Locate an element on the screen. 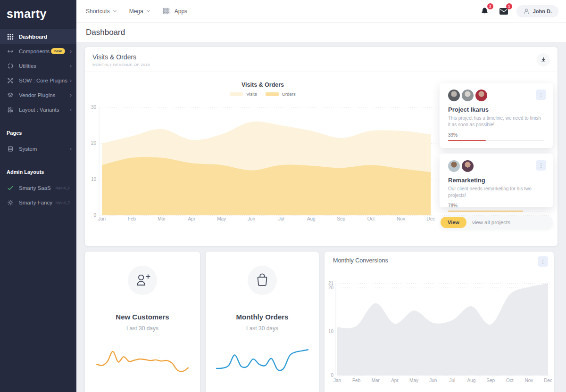 The height and width of the screenshot is (392, 566). card-header: Visits & Orders MONTHLY REVENUE OF 2019 is located at coordinates (321, 59).